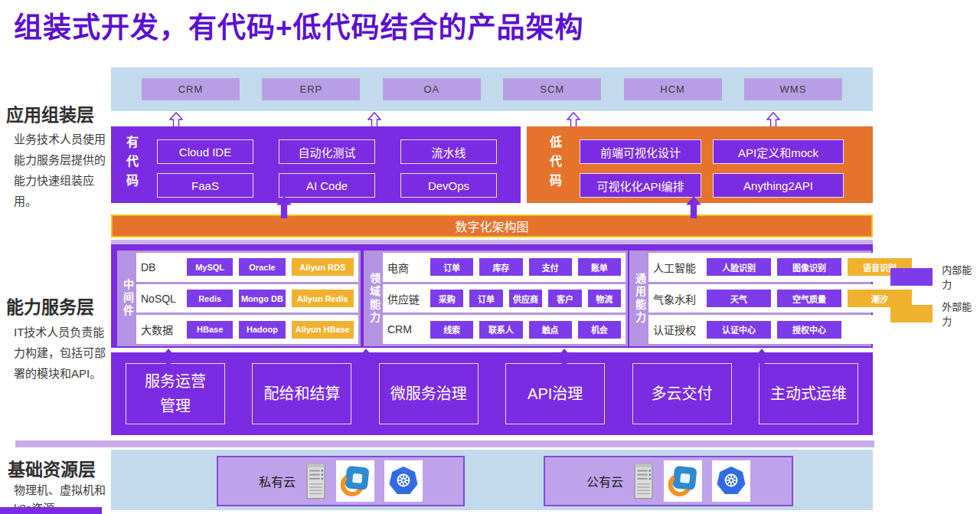  Describe the element at coordinates (492, 480) in the screenshot. I see `infrastructure-bar: 私有云` at that location.